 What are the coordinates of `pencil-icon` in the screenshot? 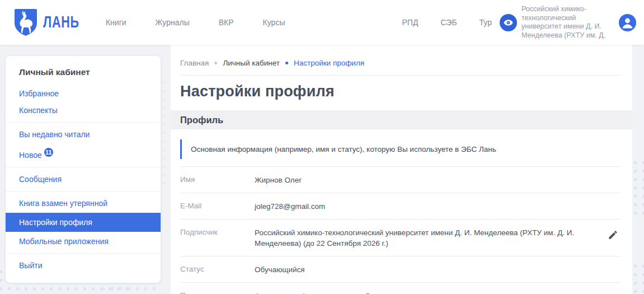 It's located at (613, 235).